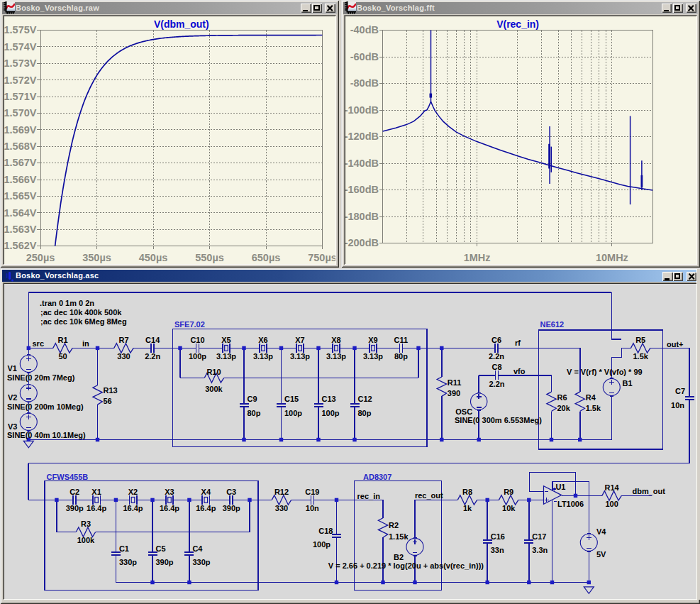  What do you see at coordinates (161, 549) in the screenshot?
I see `svg-text: C5` at bounding box center [161, 549].